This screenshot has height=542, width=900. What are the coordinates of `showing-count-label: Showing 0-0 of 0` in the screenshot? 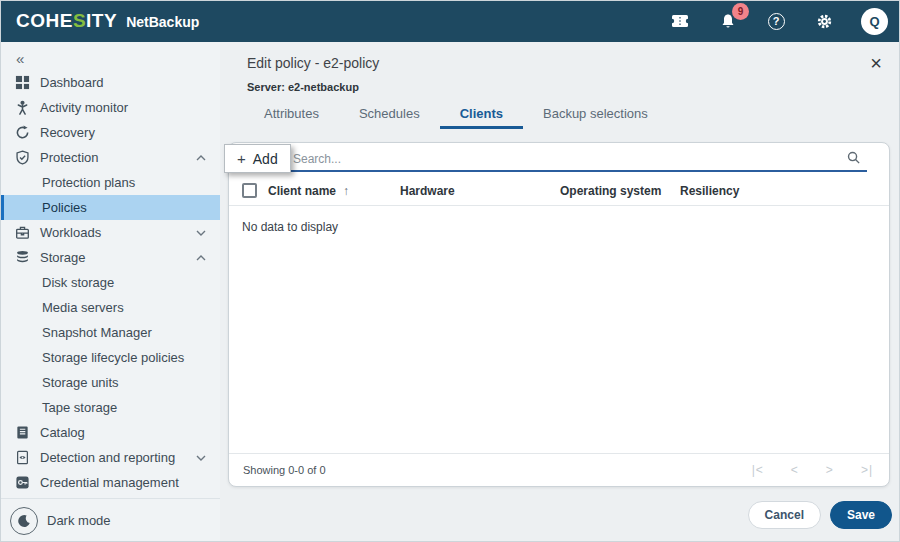 It's located at (284, 470).